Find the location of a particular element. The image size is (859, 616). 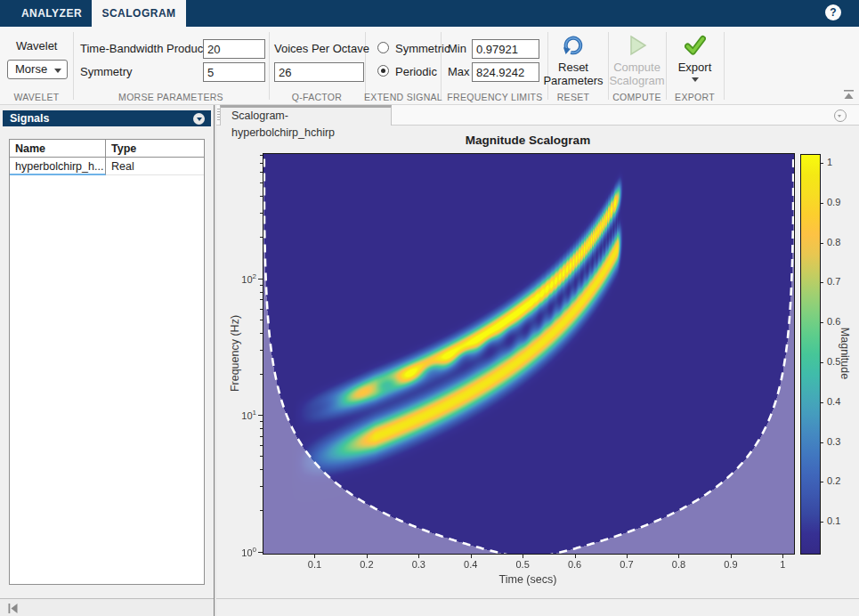

x-tick-label: 0.8 is located at coordinates (678, 564).